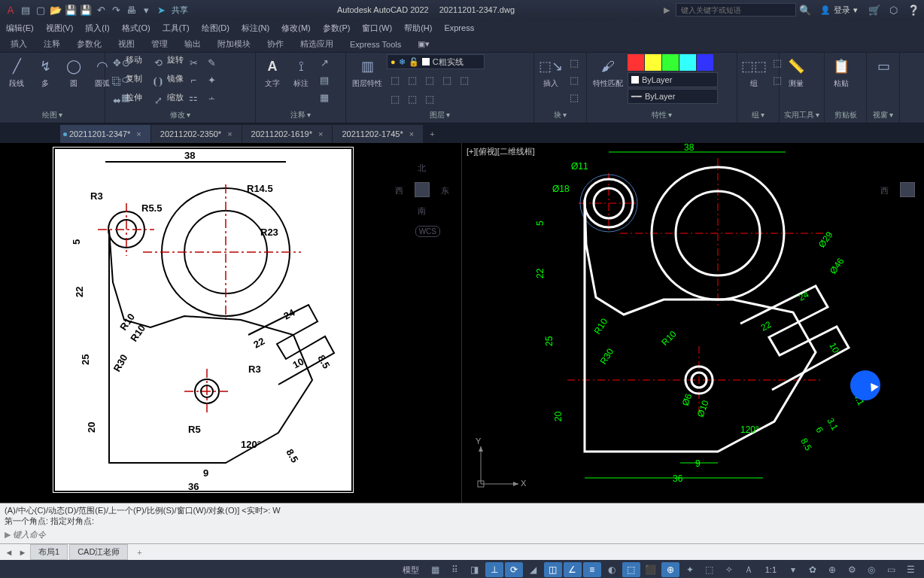 This screenshot has height=578, width=924. I want to click on annoscale-icon: Ａ, so click(749, 570).